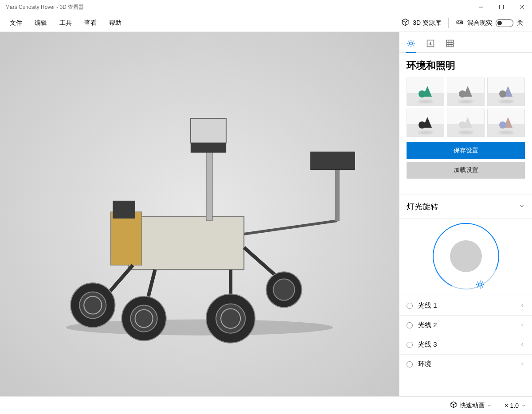  I want to click on light-row-4: 环境, so click(466, 364).